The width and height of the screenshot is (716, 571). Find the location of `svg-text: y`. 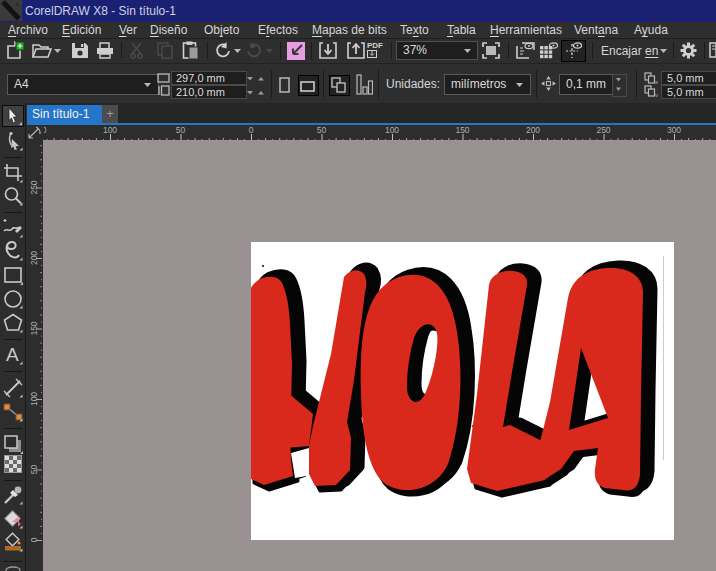

svg-text: y is located at coordinates (656, 94).